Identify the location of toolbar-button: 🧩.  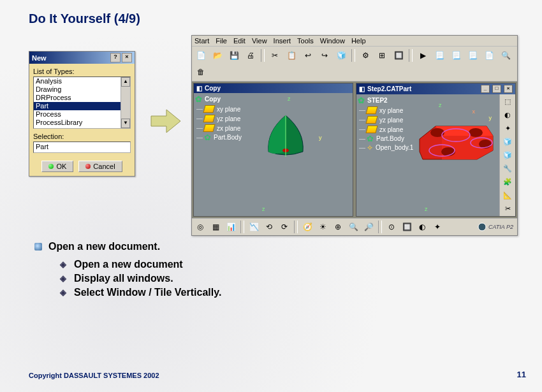
(508, 182).